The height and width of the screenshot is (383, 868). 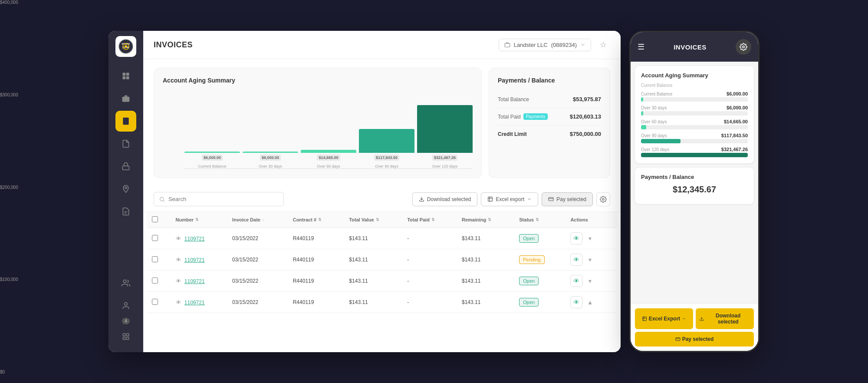 What do you see at coordinates (567, 199) in the screenshot?
I see `pay-selected-button: Pay selected` at bounding box center [567, 199].